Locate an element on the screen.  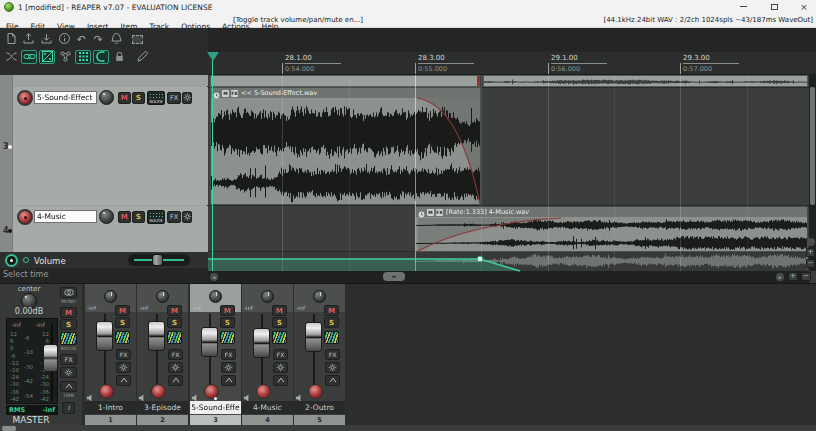
fade-out-curve is located at coordinates (346, 146).